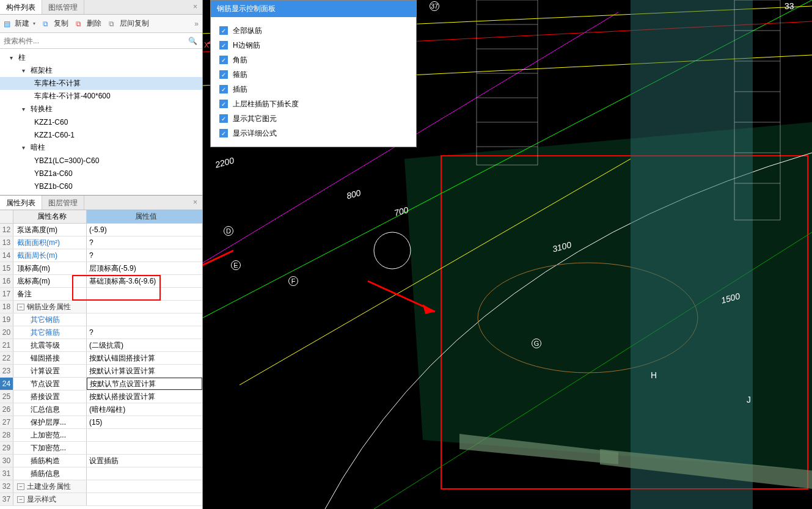 The image size is (812, 509). What do you see at coordinates (22, 23) in the screenshot?
I see `new-label: 新建` at bounding box center [22, 23].